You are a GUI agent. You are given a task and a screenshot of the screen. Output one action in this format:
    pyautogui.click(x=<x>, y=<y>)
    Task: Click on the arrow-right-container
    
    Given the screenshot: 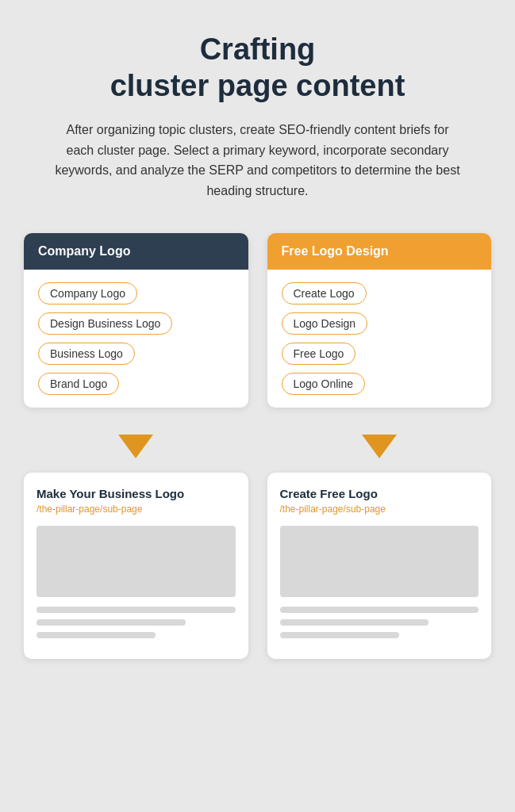 What is the action you would take?
    pyautogui.click(x=379, y=446)
    